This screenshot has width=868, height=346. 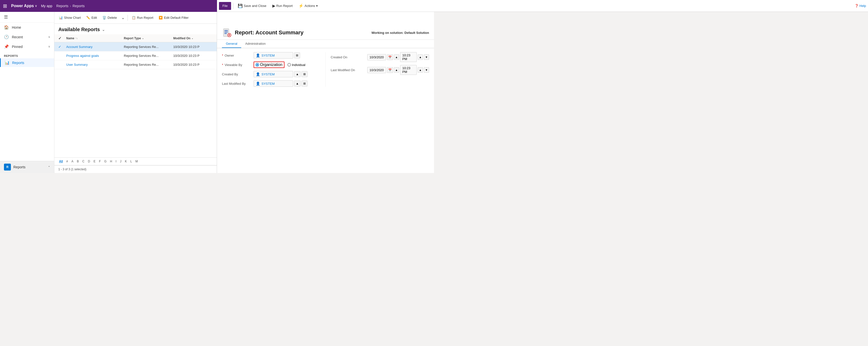 What do you see at coordinates (377, 70) in the screenshot?
I see `last-modified-on-date: 10/3/2020` at bounding box center [377, 70].